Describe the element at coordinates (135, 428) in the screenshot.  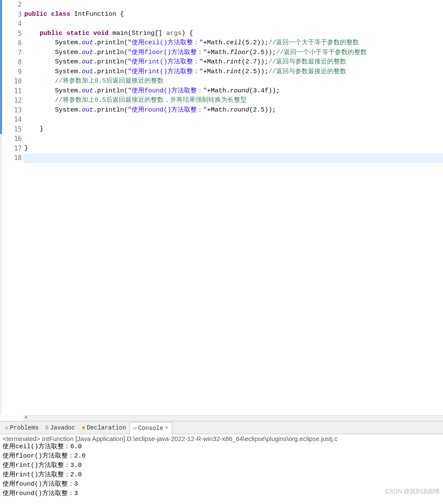
I see `console-icon: ▭` at that location.